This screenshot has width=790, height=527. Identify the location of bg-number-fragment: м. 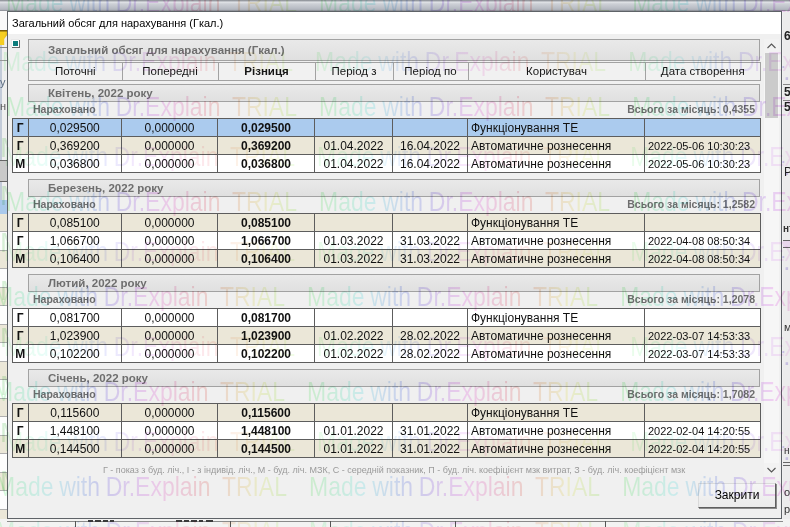
(787, 328).